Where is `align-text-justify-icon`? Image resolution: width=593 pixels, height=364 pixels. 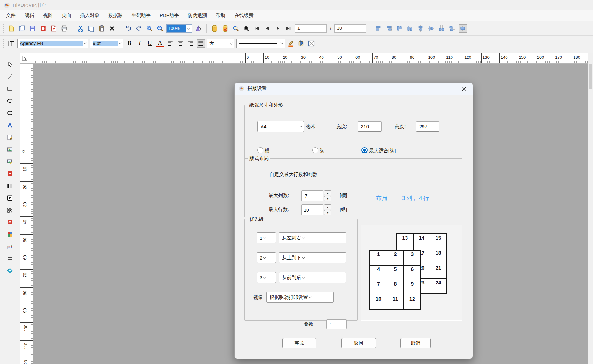
align-text-justify-icon is located at coordinates (201, 43).